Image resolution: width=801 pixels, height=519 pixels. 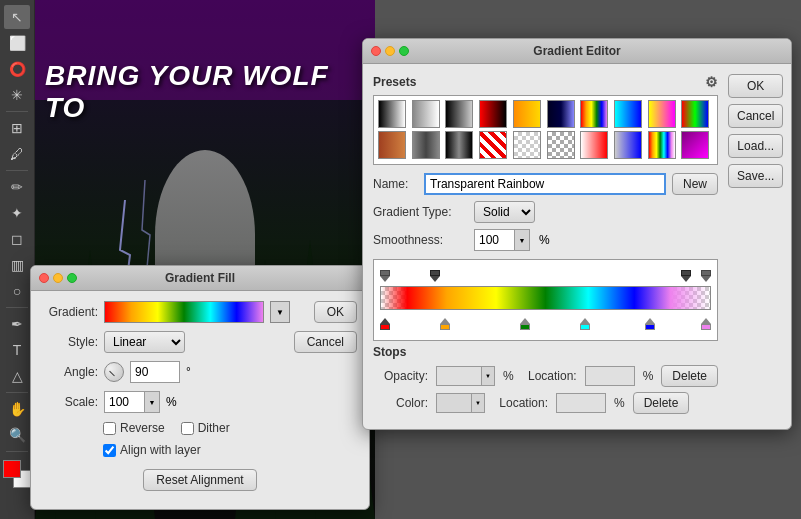 I want to click on scale-dropdown-button: ▼, so click(x=152, y=402).